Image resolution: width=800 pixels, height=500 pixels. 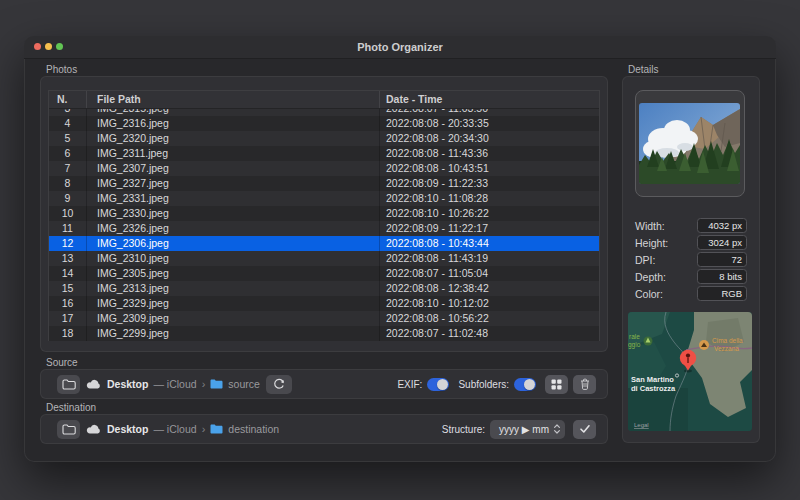 What do you see at coordinates (184, 384) in the screenshot?
I see `source-path: Desktop — iCloud › source` at bounding box center [184, 384].